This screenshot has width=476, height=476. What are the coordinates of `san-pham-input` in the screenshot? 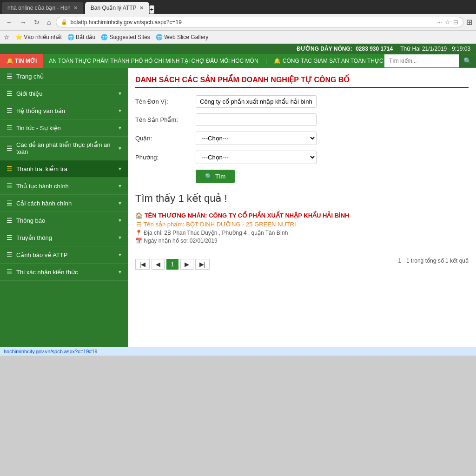 It's located at (256, 120).